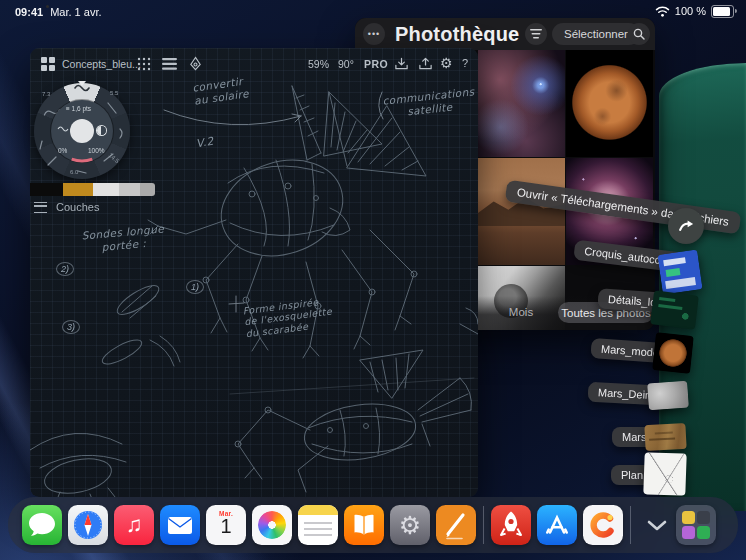 The width and height of the screenshot is (746, 560). Describe the element at coordinates (195, 287) in the screenshot. I see `annotation-number-1: 1)` at that location.